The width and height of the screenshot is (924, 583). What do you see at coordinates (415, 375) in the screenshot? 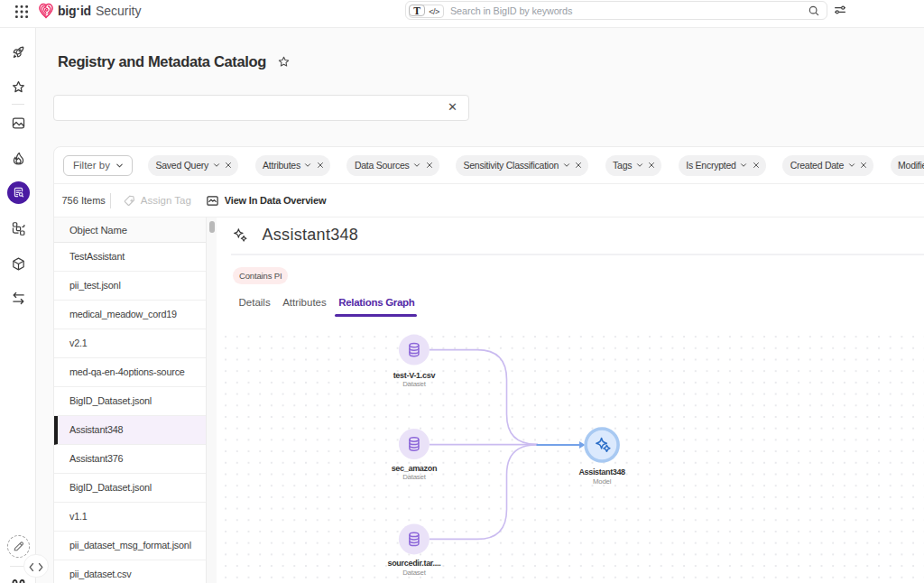
I see `svg-text: test-V-1.csv` at bounding box center [415, 375].